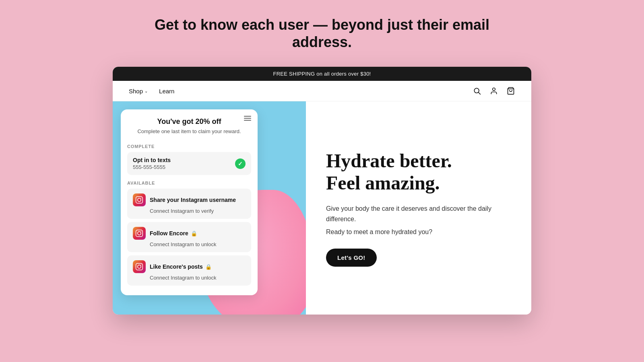  I want to click on menu-icon, so click(248, 118).